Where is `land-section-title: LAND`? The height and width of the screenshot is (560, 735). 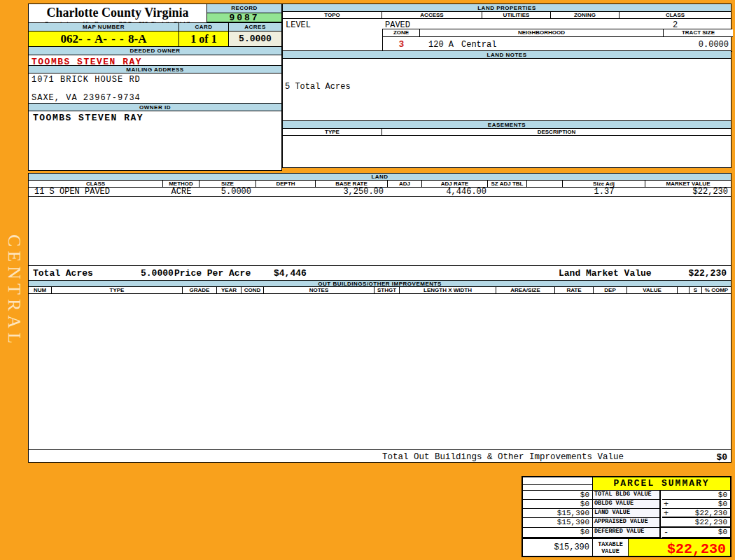
land-section-title: LAND is located at coordinates (379, 177).